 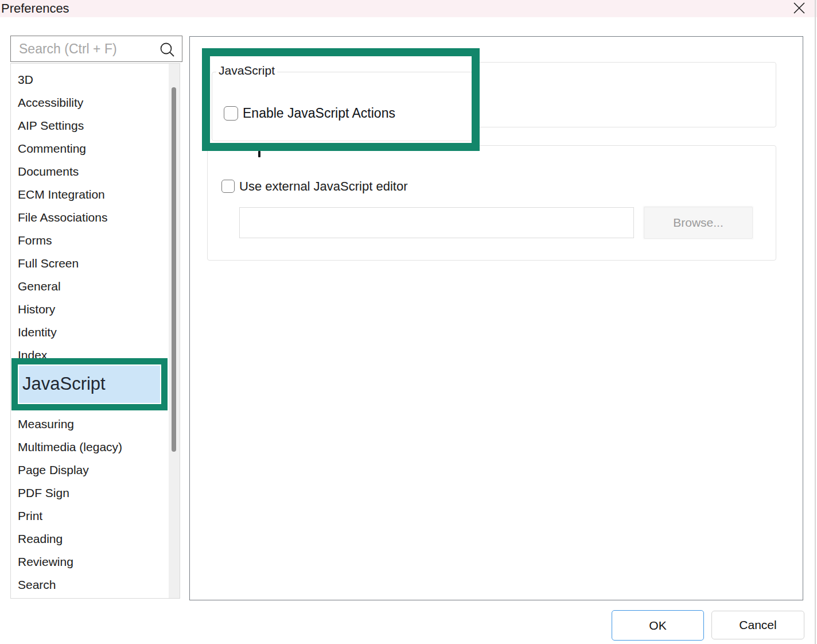 What do you see at coordinates (797, 8) in the screenshot?
I see `close-button` at bounding box center [797, 8].